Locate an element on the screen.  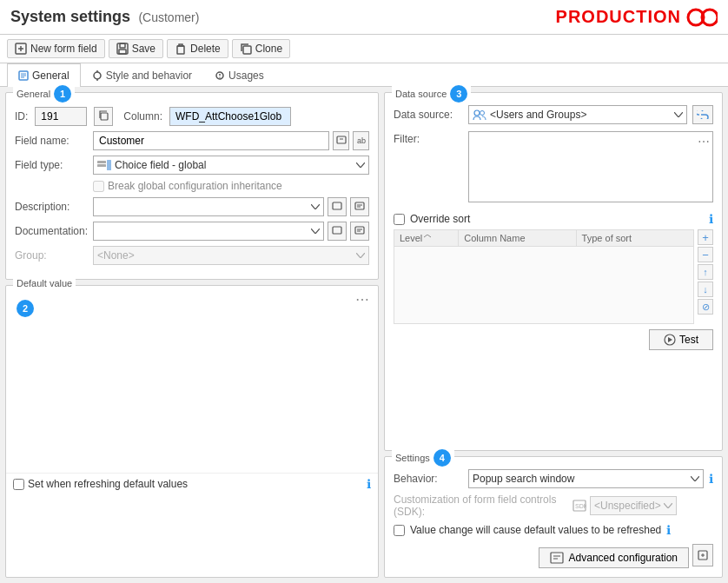
value-change-checkbox is located at coordinates (400, 530).